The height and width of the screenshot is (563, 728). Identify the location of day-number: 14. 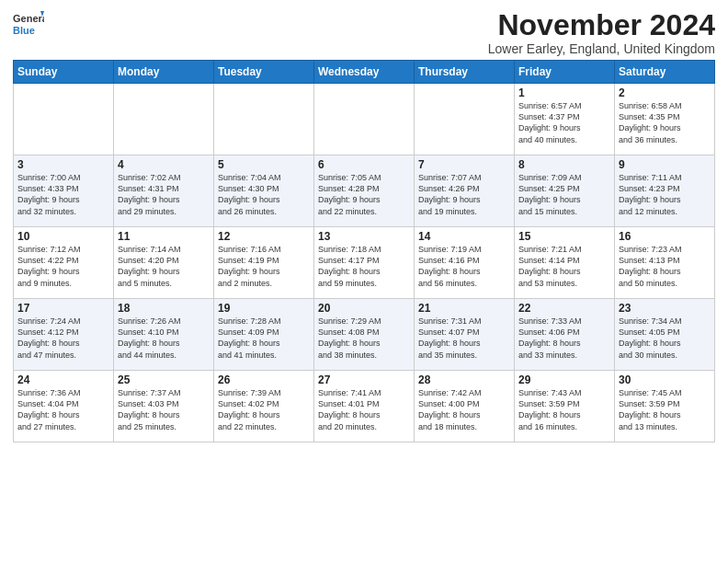
(464, 236).